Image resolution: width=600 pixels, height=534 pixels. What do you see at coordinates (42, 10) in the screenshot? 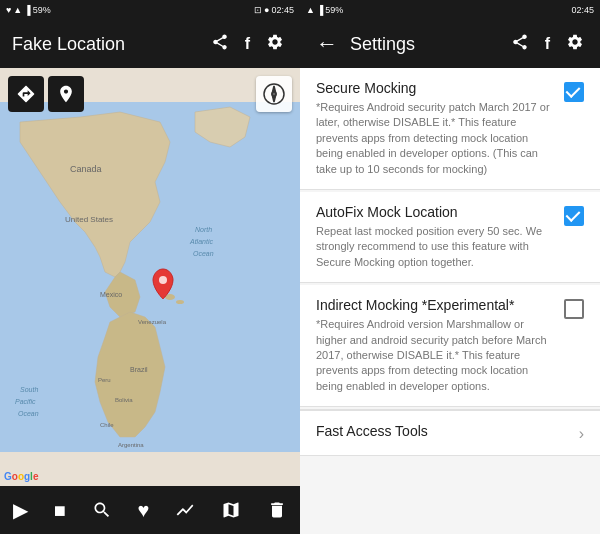
I see `battery-pct-left: 59%` at bounding box center [42, 10].